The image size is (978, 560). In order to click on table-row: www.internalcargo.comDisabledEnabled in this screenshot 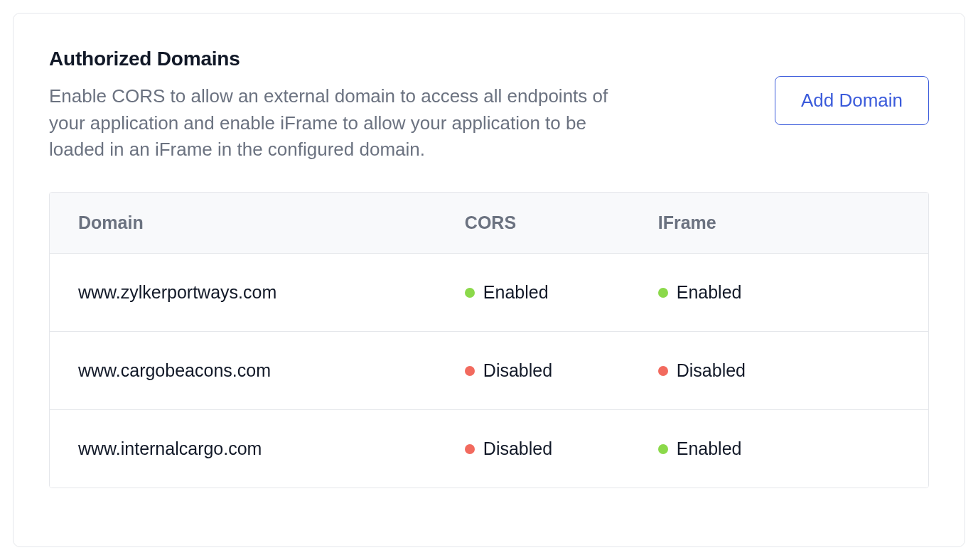, I will do `click(489, 449)`.